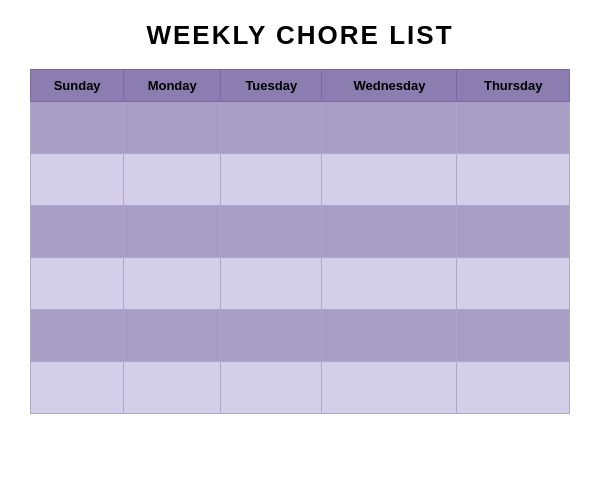 Image resolution: width=600 pixels, height=500 pixels. What do you see at coordinates (78, 86) in the screenshot?
I see `column-header-sunday: Sunday` at bounding box center [78, 86].